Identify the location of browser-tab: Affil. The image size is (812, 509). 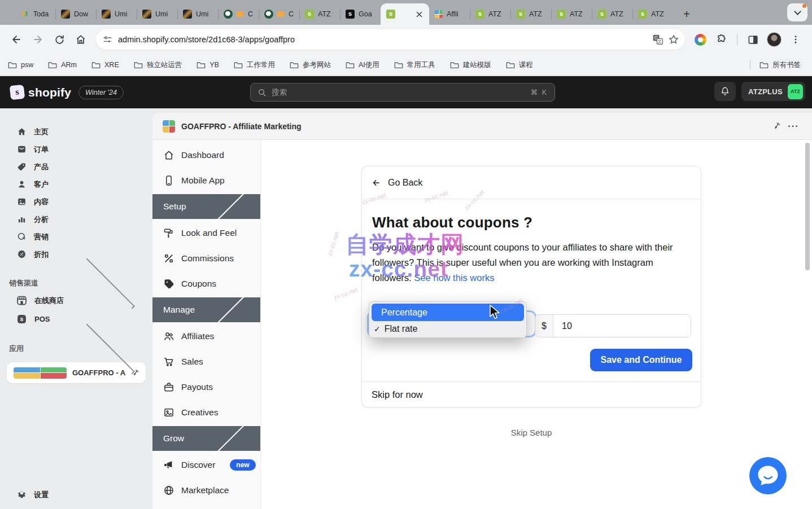
(449, 14).